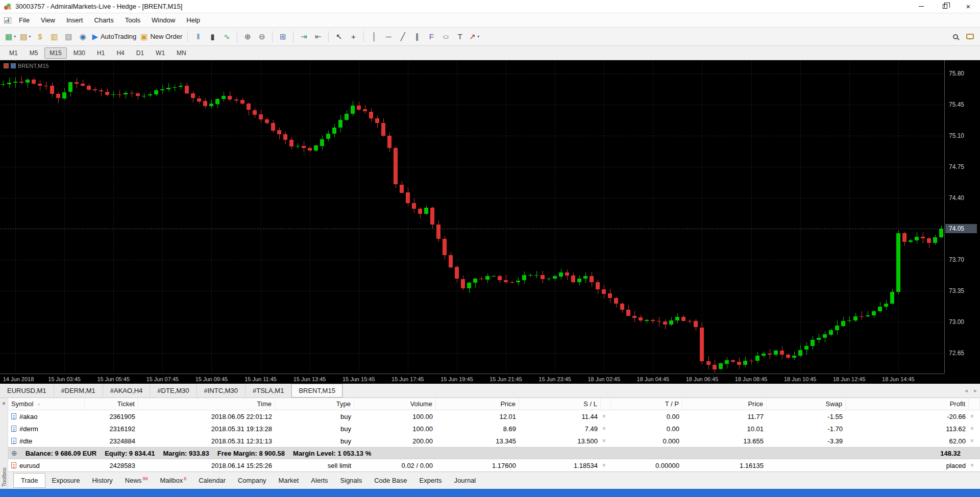  I want to click on minimize-button, so click(921, 7).